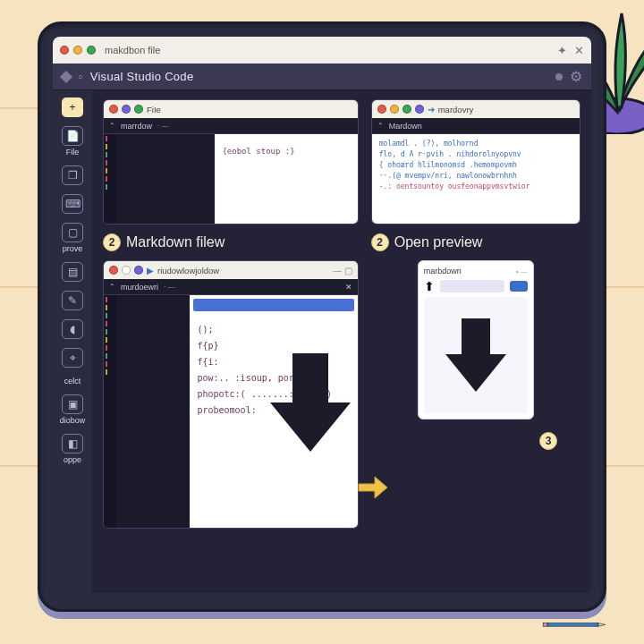  What do you see at coordinates (72, 204) in the screenshot?
I see `keyboard-icon: ⌨` at bounding box center [72, 204].